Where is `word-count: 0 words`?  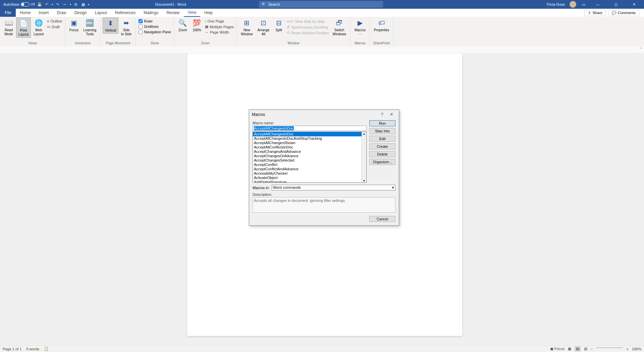
word-count: 0 words is located at coordinates (33, 349).